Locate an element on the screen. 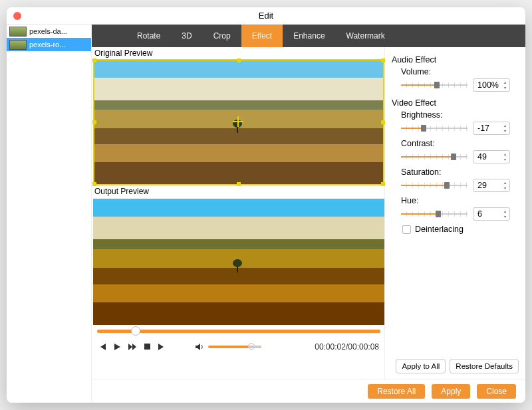 The width and height of the screenshot is (532, 410). fast-forward-icon is located at coordinates (132, 347).